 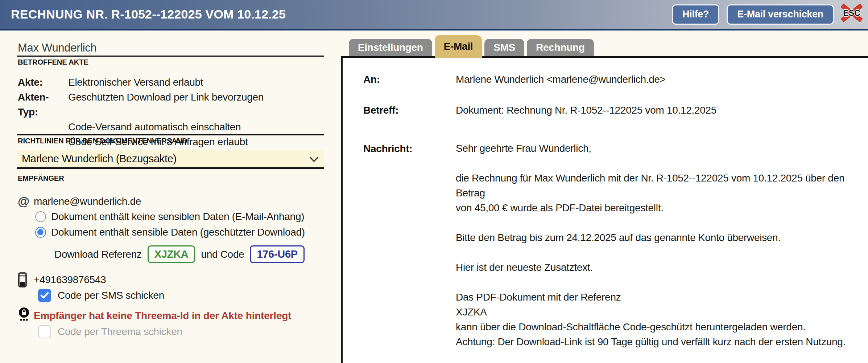 What do you see at coordinates (141, 82) in the screenshot?
I see `akte-row: Akte: Elektronischer Versand erlaubt` at bounding box center [141, 82].